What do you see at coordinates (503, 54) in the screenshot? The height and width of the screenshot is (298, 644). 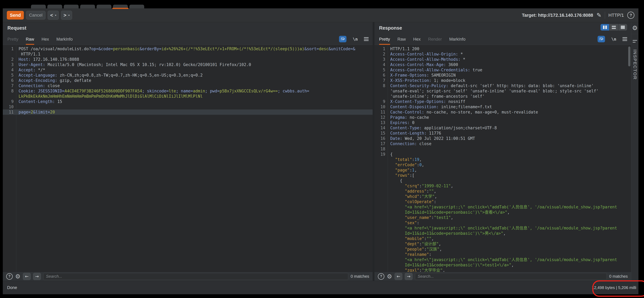 I see `code-line: 2Access-Control-Allow-Origin: *` at bounding box center [503, 54].